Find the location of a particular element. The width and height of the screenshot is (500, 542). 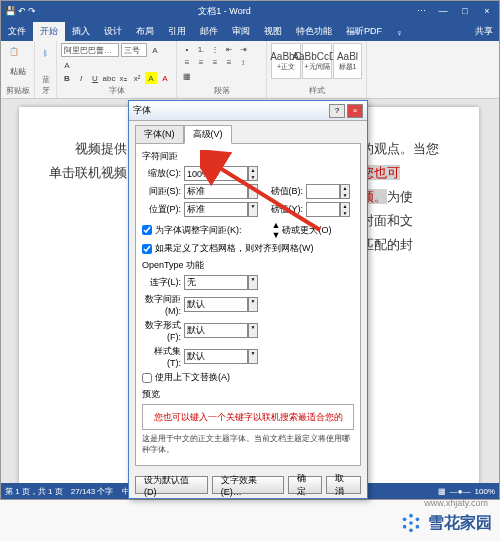

share-button: 共享 is located at coordinates (484, 32).